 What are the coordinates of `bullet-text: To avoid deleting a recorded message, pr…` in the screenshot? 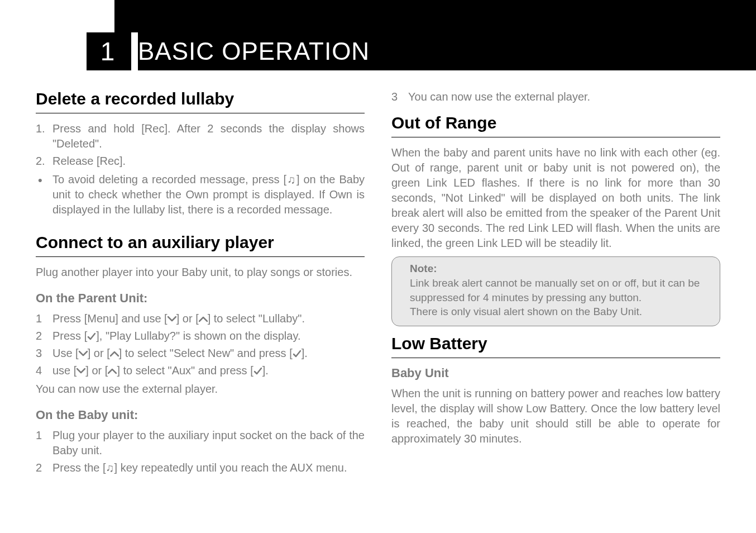 It's located at (209, 194).